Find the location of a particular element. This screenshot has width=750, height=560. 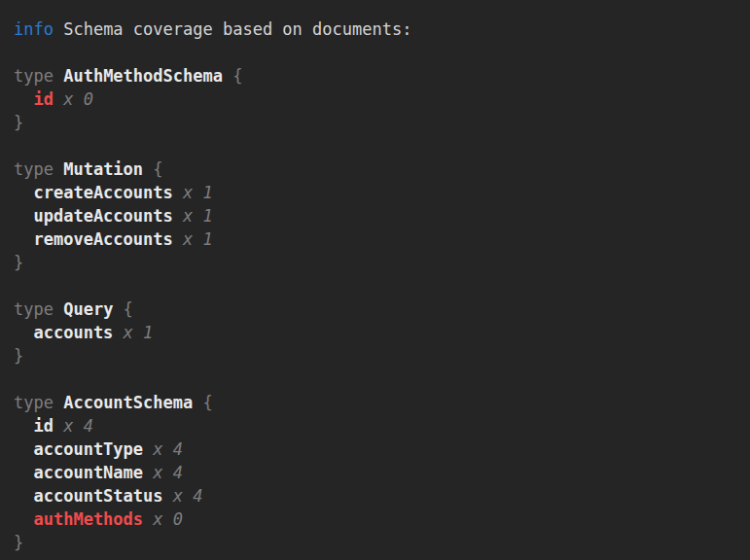

field-line: accountStatusx 4 is located at coordinates (377, 496).